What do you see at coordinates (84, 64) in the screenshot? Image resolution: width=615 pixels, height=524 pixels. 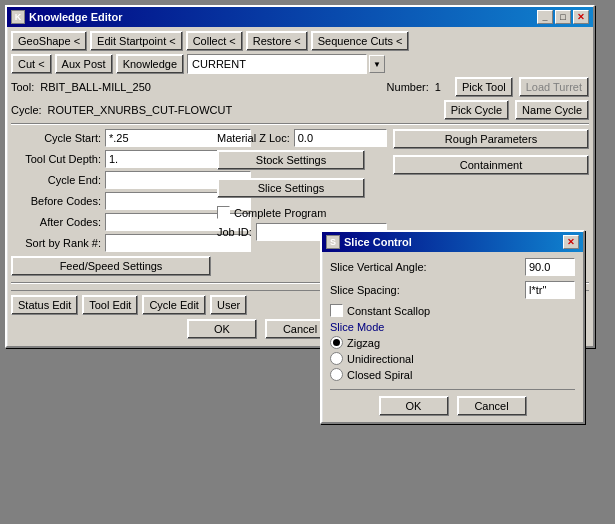 I see `aux-post-button: Aux Post` at bounding box center [84, 64].